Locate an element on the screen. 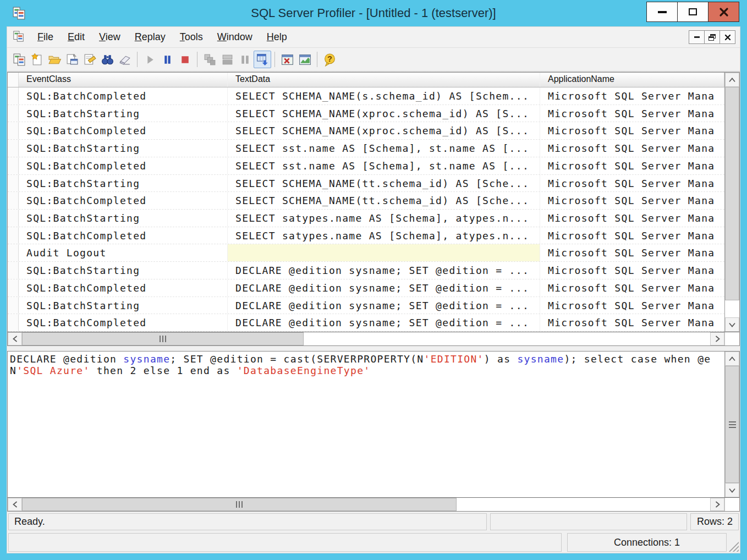  child-restore-button is located at coordinates (712, 37).